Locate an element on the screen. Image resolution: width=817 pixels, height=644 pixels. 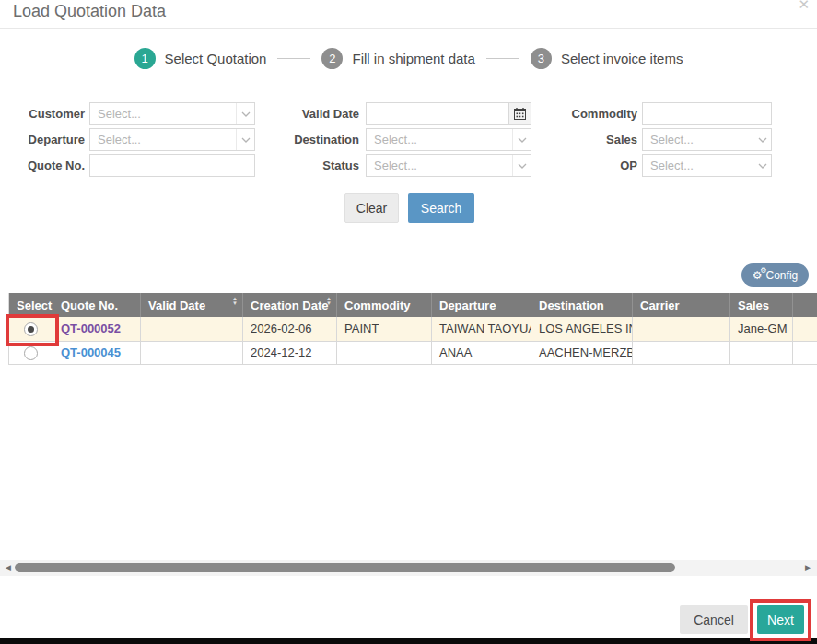
col-header-extra is located at coordinates (805, 305).